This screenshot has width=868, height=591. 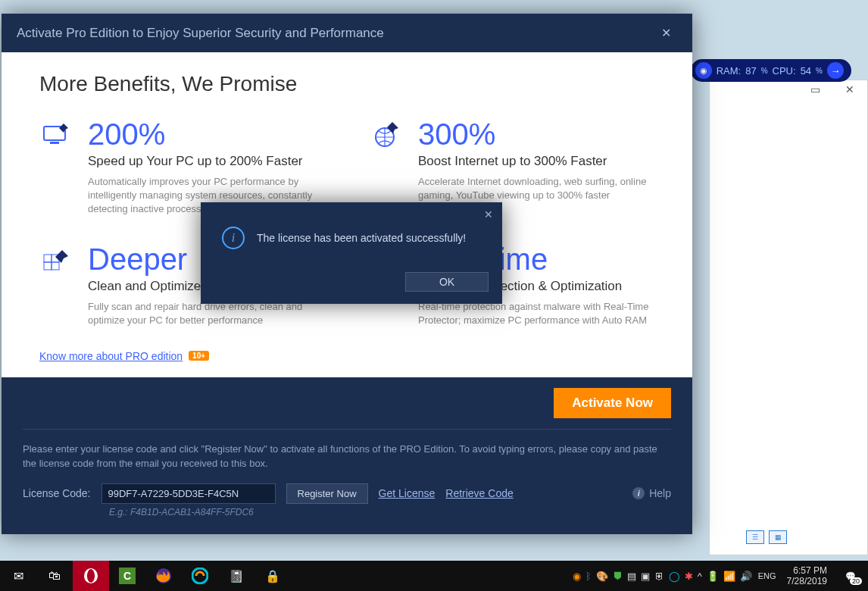 What do you see at coordinates (390, 512) in the screenshot?
I see `license-example-text: E.g.: F4B1D-ACAB1-A84FF-5FDC6` at bounding box center [390, 512].